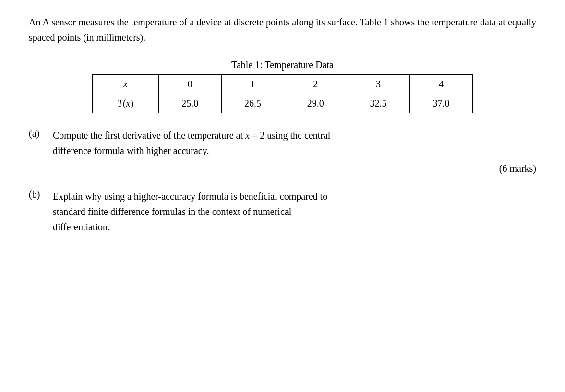  Describe the element at coordinates (41, 194) in the screenshot. I see `part-b-label: (b)` at that location.